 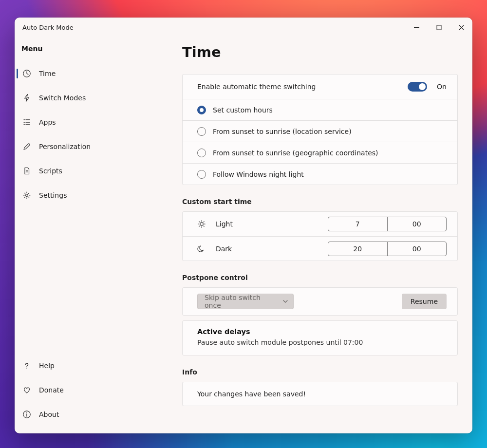 What do you see at coordinates (320, 87) in the screenshot?
I see `enable-switching-row: Enable automatic theme switching On` at bounding box center [320, 87].